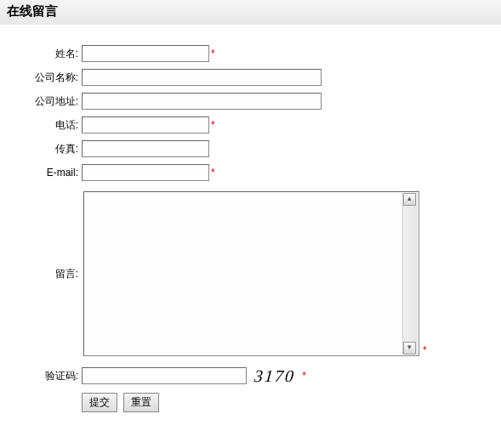 The width and height of the screenshot is (501, 448). What do you see at coordinates (215, 149) in the screenshot?
I see `row-fax: 传真:` at bounding box center [215, 149].